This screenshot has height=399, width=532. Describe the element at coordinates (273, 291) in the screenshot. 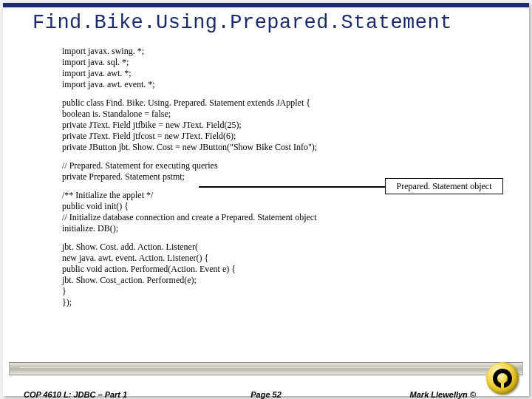

I see `code-line: }` at that location.